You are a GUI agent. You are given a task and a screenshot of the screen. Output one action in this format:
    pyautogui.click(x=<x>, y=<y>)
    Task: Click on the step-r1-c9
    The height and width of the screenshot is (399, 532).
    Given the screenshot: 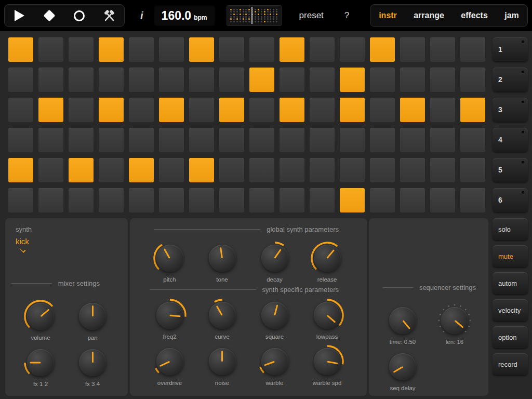 What is the action you would take?
    pyautogui.click(x=262, y=50)
    